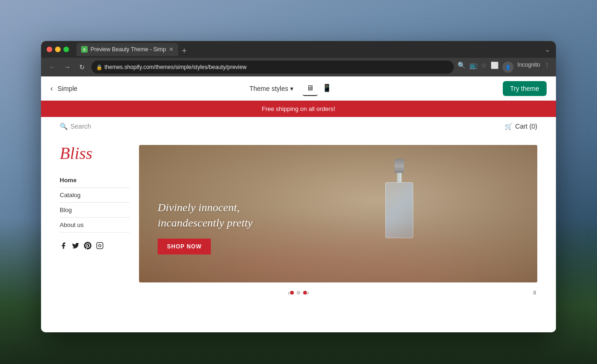 The image size is (597, 364). What do you see at coordinates (58, 49) in the screenshot?
I see `minimize-window-button` at bounding box center [58, 49].